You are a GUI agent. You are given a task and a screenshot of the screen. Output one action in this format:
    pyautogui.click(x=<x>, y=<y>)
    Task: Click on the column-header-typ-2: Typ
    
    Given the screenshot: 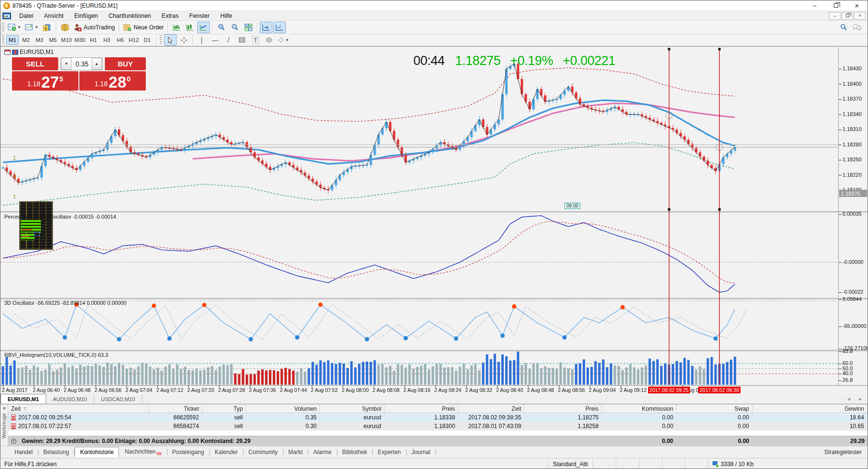 What is the action you would take?
    pyautogui.click(x=224, y=408)
    